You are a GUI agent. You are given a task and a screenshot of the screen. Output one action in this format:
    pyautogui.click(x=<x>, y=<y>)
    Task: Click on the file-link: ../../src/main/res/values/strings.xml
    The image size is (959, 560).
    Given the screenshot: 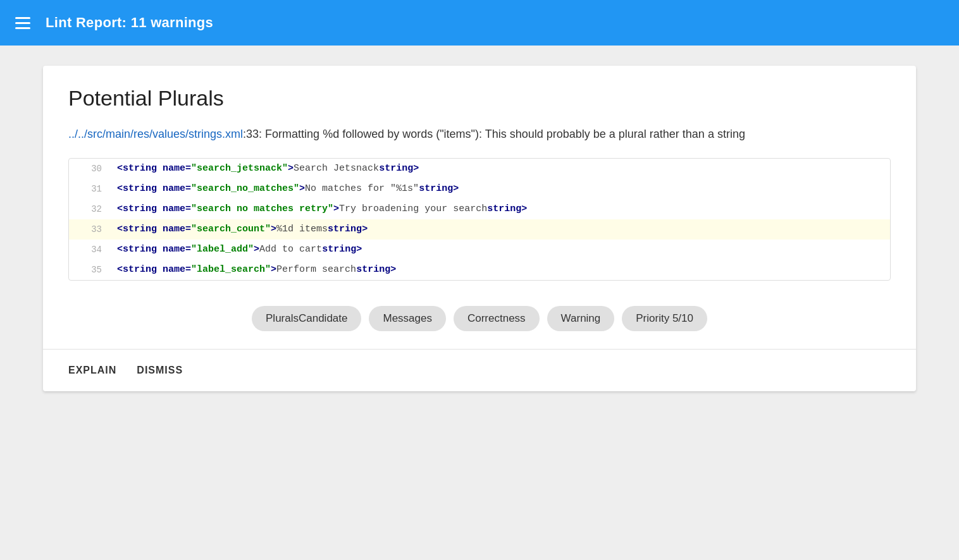 What is the action you would take?
    pyautogui.click(x=156, y=134)
    